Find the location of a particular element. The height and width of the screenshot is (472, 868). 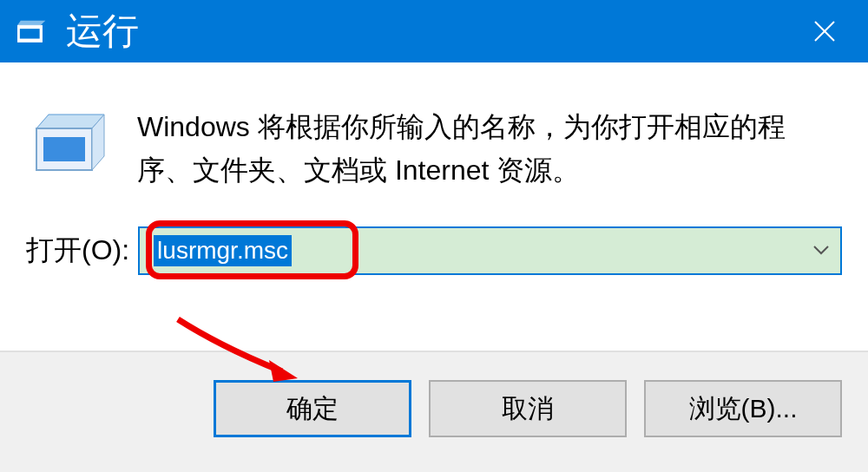

titlebar: 运行 is located at coordinates (434, 31).